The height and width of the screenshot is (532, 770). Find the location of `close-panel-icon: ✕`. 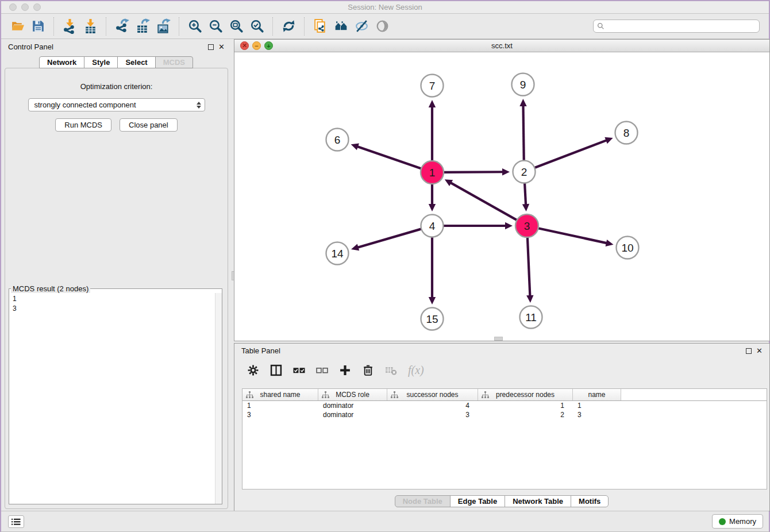

close-panel-icon: ✕ is located at coordinates (222, 47).